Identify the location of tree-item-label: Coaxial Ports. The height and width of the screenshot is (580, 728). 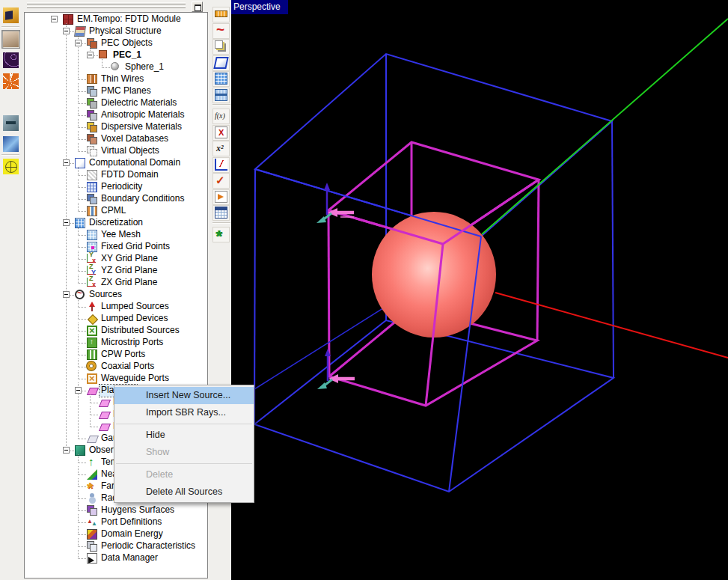
(128, 367).